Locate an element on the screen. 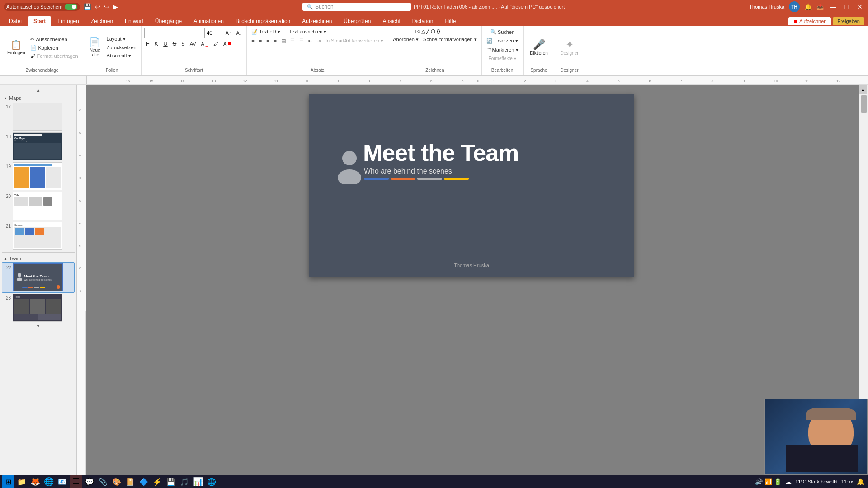  font-selector is located at coordinates (174, 33).